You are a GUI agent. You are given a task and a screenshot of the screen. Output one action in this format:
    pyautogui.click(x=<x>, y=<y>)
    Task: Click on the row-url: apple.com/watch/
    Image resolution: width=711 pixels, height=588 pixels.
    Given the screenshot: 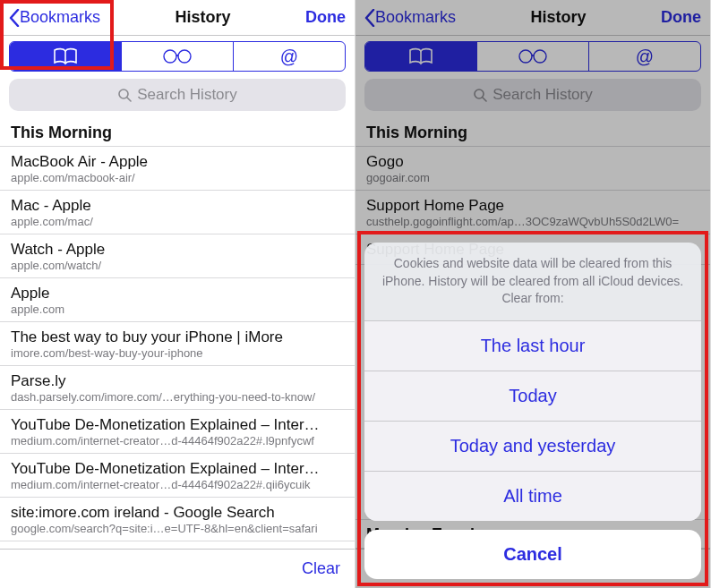 What is the action you would take?
    pyautogui.click(x=177, y=265)
    